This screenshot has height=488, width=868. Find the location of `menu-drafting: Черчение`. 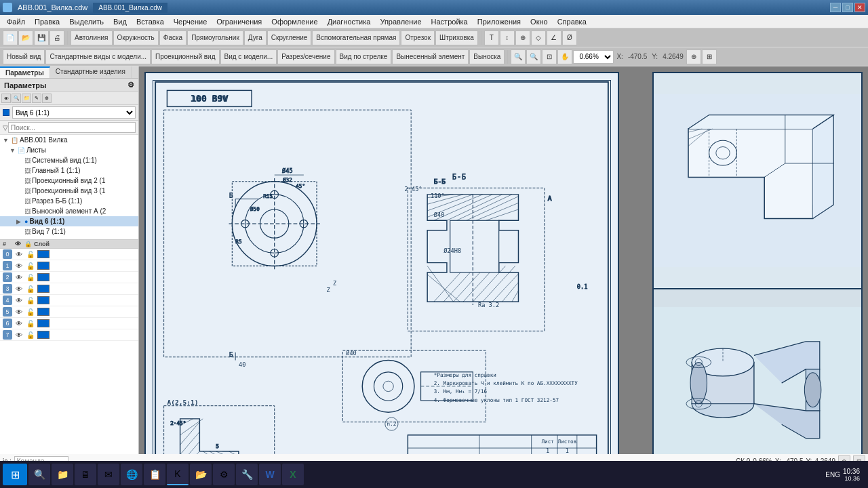

menu-drafting: Черчение is located at coordinates (191, 22).